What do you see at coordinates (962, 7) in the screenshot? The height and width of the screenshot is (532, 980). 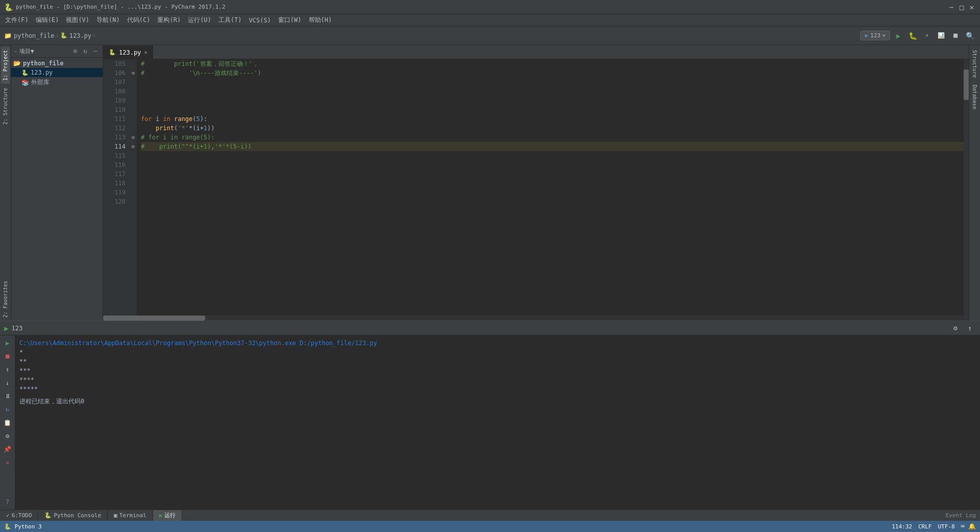 I see `maximize-button: □` at bounding box center [962, 7].